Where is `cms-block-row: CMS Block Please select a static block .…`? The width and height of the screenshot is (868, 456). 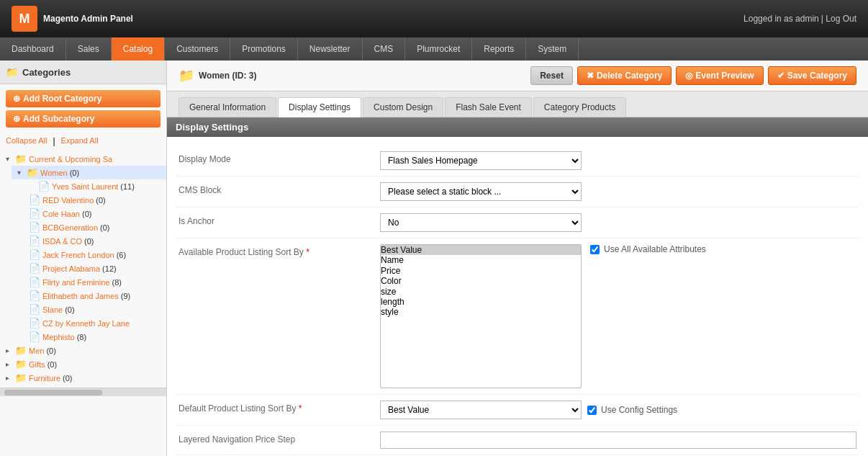
cms-block-row: CMS Block Please select a static block .… is located at coordinates (517, 192).